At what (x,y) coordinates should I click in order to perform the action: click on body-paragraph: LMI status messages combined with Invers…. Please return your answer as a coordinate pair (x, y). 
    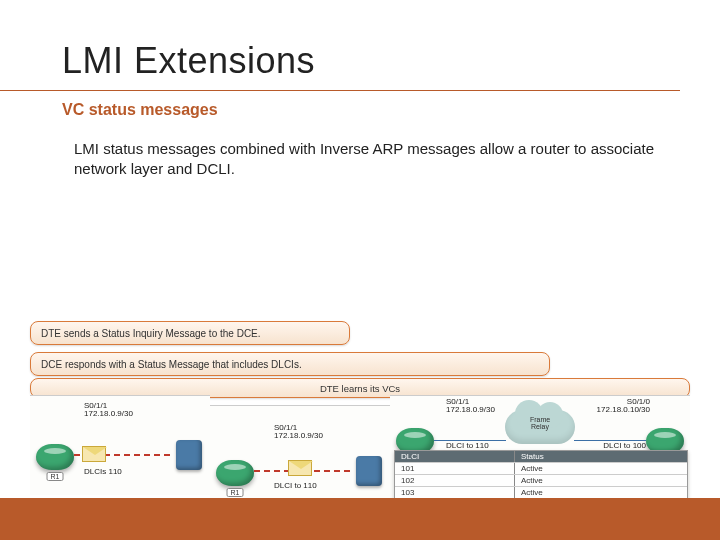
    Looking at the image, I should click on (360, 150).